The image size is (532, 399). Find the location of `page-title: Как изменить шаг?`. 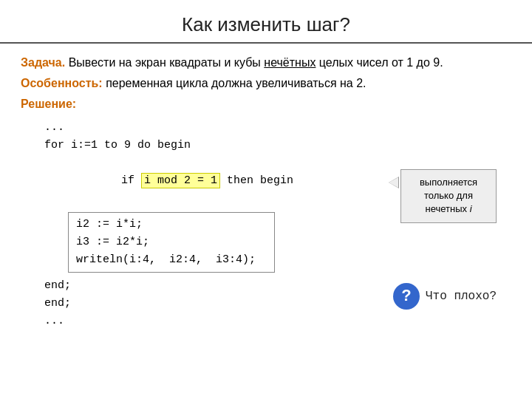

page-title: Как изменить шаг? is located at coordinates (266, 25).